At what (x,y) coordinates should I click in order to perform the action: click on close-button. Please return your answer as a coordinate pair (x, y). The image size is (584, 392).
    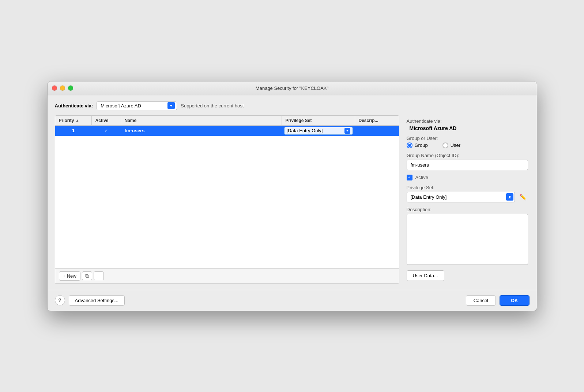
    Looking at the image, I should click on (54, 88).